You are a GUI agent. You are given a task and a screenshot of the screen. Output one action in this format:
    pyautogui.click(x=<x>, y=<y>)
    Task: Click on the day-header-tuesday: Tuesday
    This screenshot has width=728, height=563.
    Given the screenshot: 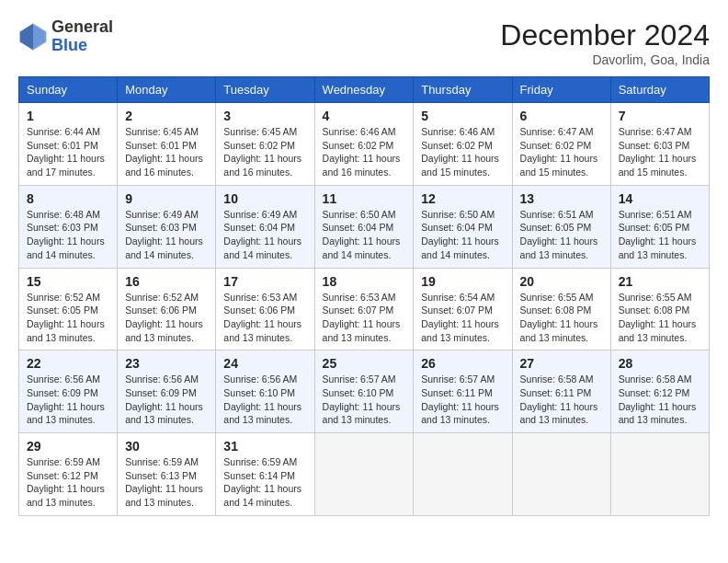 What is the action you would take?
    pyautogui.click(x=265, y=90)
    